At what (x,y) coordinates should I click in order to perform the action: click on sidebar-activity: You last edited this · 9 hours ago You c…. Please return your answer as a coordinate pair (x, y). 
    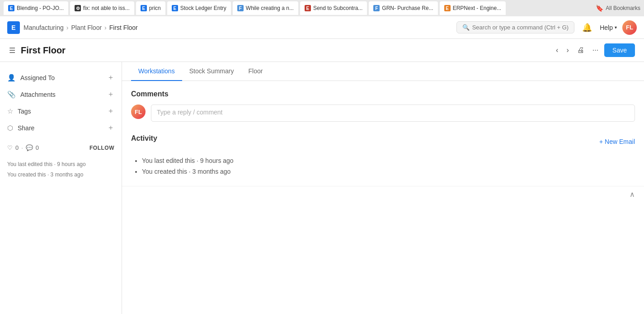
    Looking at the image, I should click on (61, 170).